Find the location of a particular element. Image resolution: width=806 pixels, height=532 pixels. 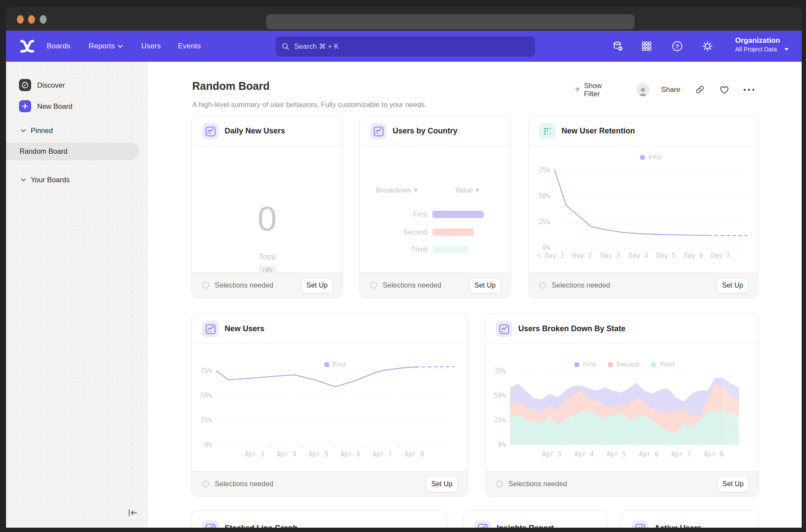

bar-first is located at coordinates (458, 214).